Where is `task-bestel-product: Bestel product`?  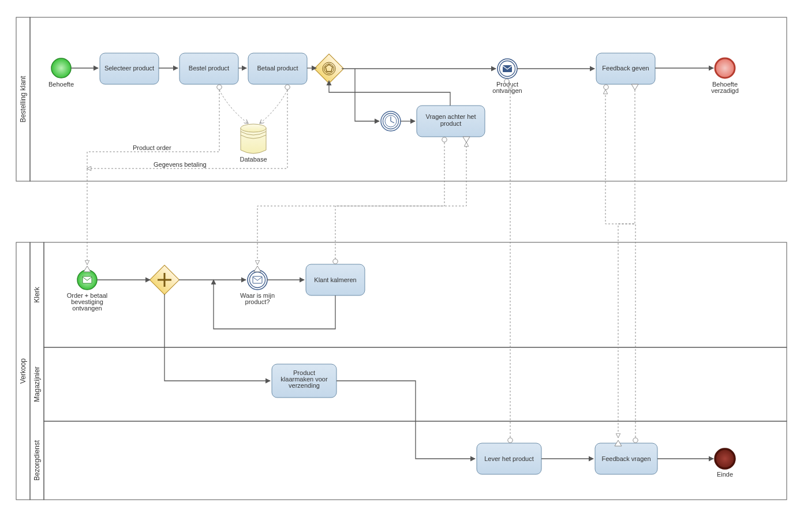
task-bestel-product: Bestel product is located at coordinates (209, 69).